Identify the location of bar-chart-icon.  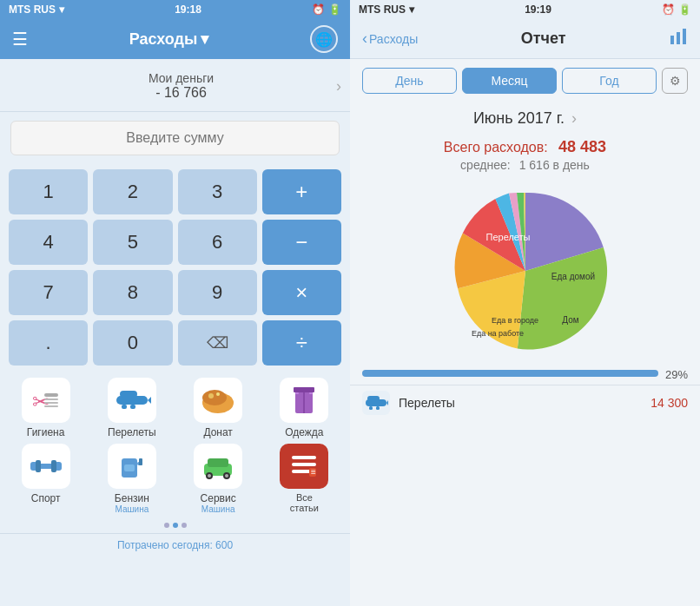
(678, 38).